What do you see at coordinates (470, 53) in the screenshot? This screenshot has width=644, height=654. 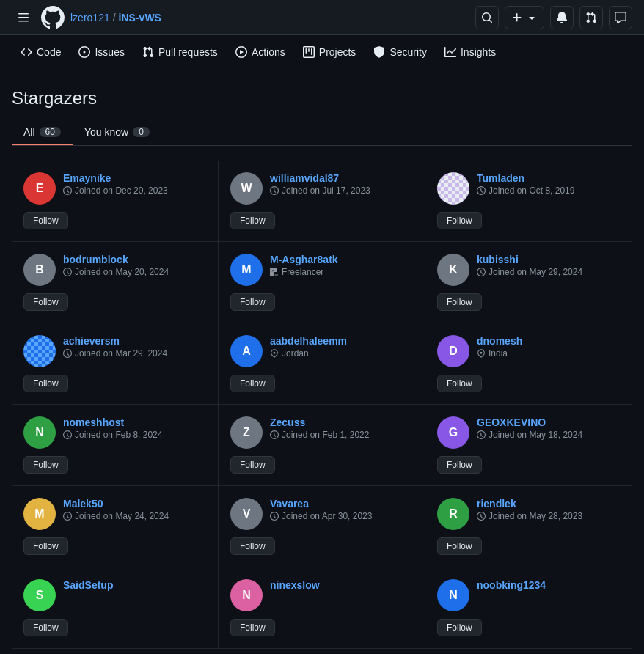 I see `nav-insights: Insights` at bounding box center [470, 53].